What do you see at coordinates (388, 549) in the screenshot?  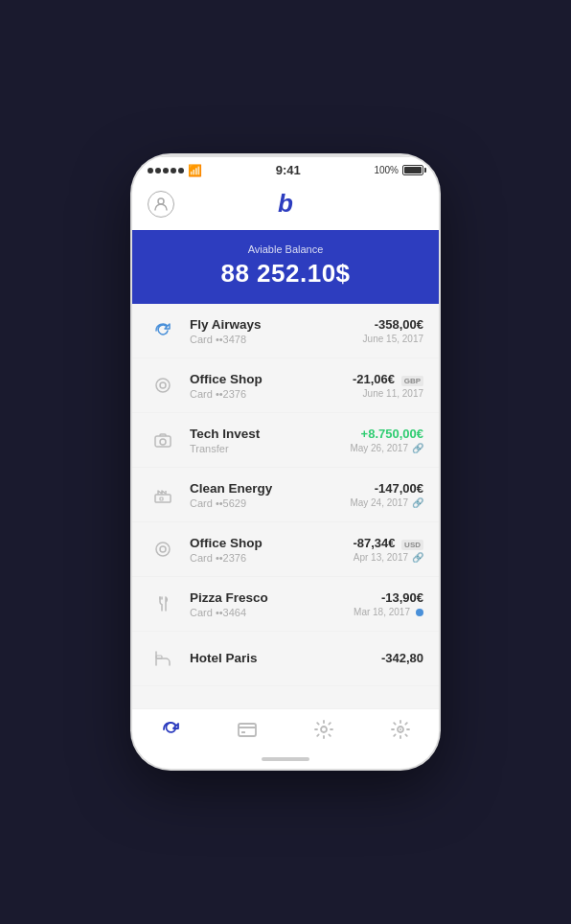 I see `transaction-right: -87,34€ USD Apr 13, 2017 🔗` at bounding box center [388, 549].